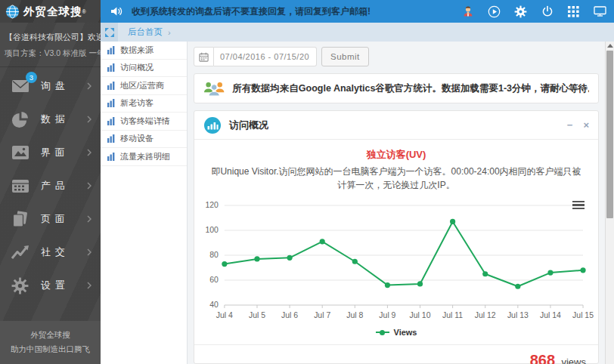 This screenshot has height=364, width=614. What do you see at coordinates (144, 140) in the screenshot?
I see `submenu-item-mobile-devices: 移动设备` at bounding box center [144, 140].